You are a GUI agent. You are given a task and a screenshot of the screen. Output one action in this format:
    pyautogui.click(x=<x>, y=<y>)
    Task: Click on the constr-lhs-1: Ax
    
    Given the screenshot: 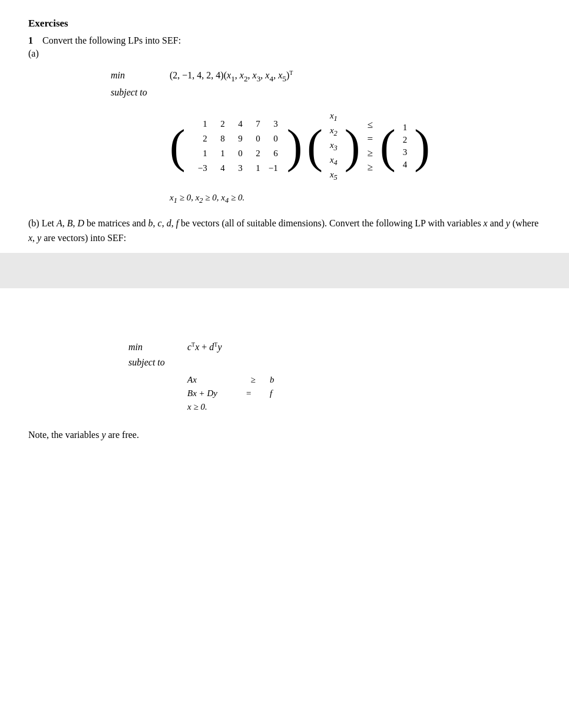 What is the action you would take?
    pyautogui.click(x=211, y=380)
    